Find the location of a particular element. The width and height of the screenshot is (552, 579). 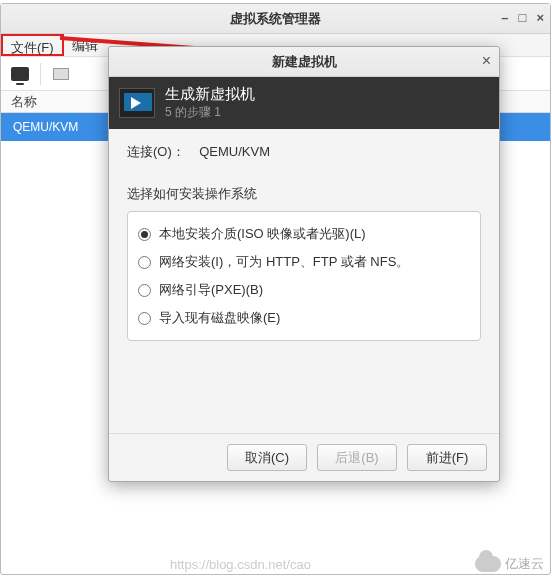

forward-button: 前进(F) is located at coordinates (447, 458).